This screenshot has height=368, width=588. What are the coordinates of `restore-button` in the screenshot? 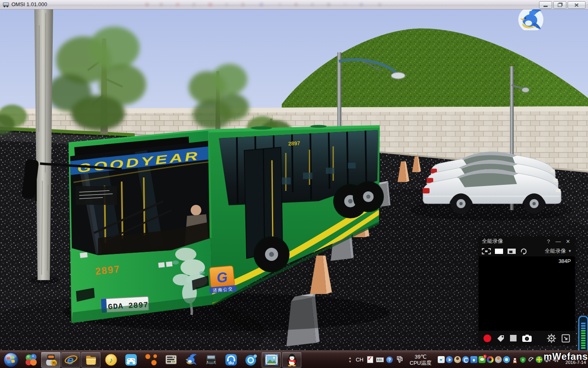 It's located at (560, 5).